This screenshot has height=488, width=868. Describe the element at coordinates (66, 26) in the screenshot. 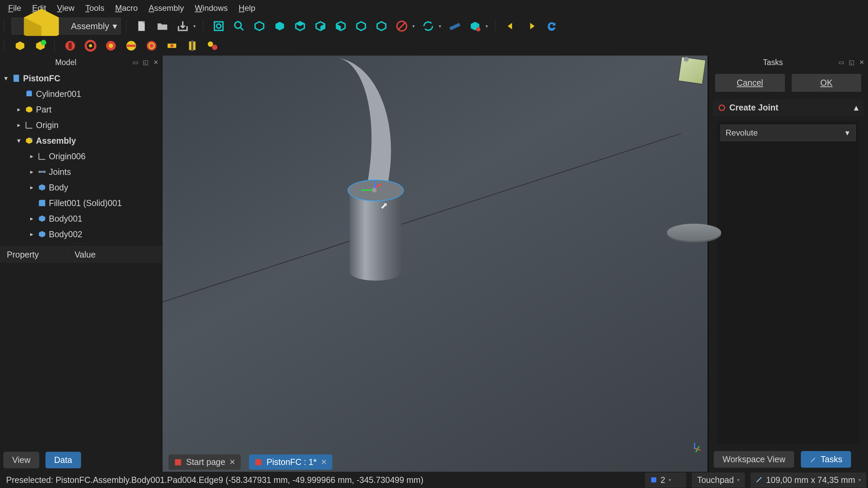

I see `workbench-selector: Assembly ▾` at that location.